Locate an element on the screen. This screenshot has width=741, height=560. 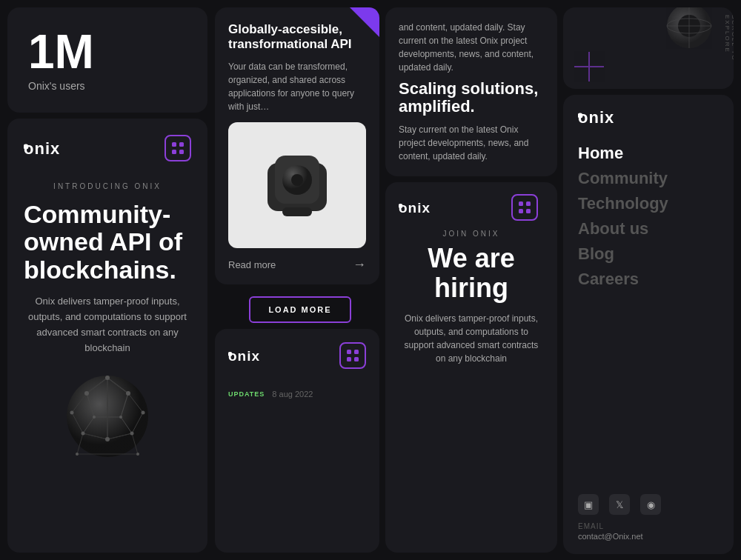
read-more-text: Read more is located at coordinates (252, 265).